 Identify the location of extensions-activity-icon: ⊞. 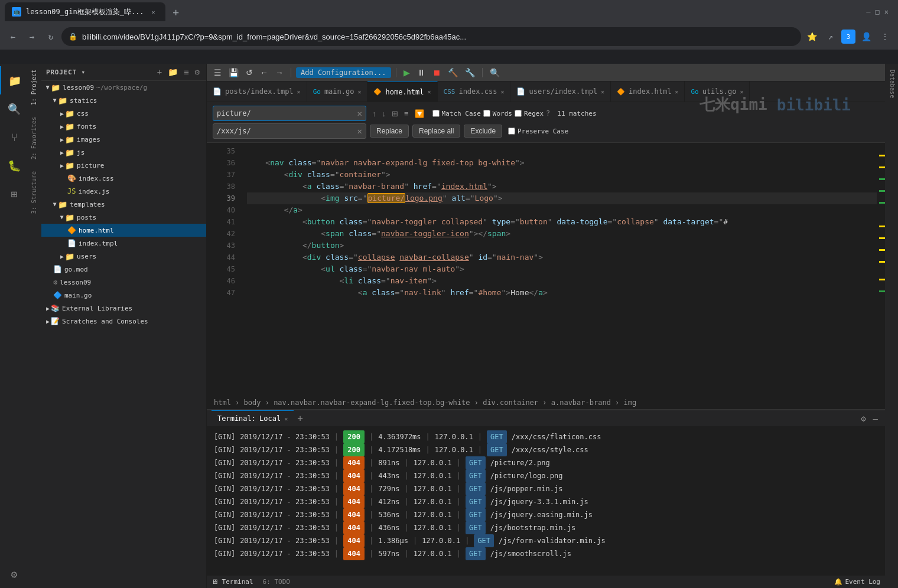
(14, 194).